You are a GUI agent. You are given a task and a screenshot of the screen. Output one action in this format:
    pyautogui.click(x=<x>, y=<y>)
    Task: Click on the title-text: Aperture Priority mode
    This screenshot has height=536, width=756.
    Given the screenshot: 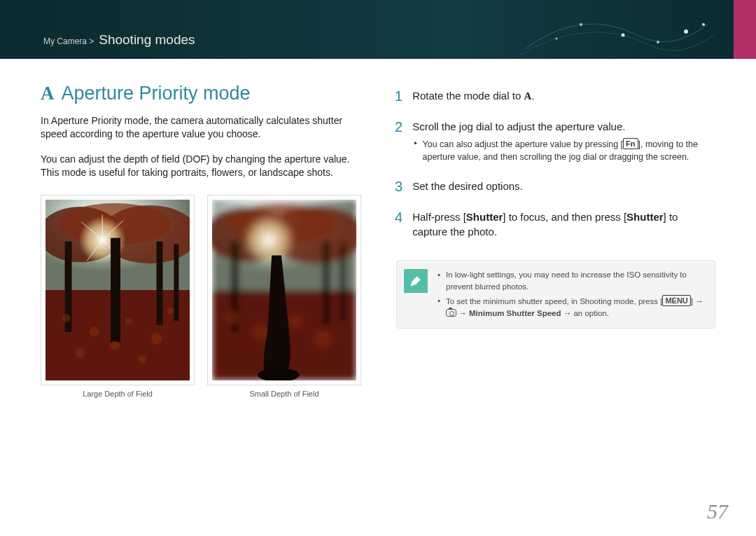 What is the action you would take?
    pyautogui.click(x=156, y=93)
    